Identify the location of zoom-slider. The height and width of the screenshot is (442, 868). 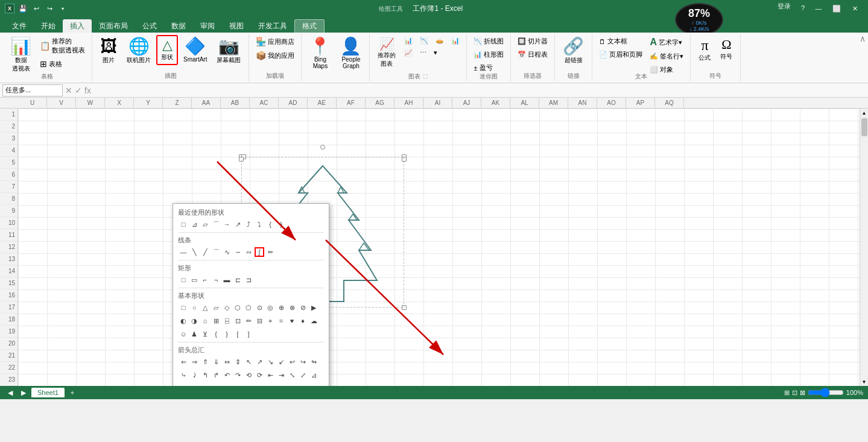
(826, 393).